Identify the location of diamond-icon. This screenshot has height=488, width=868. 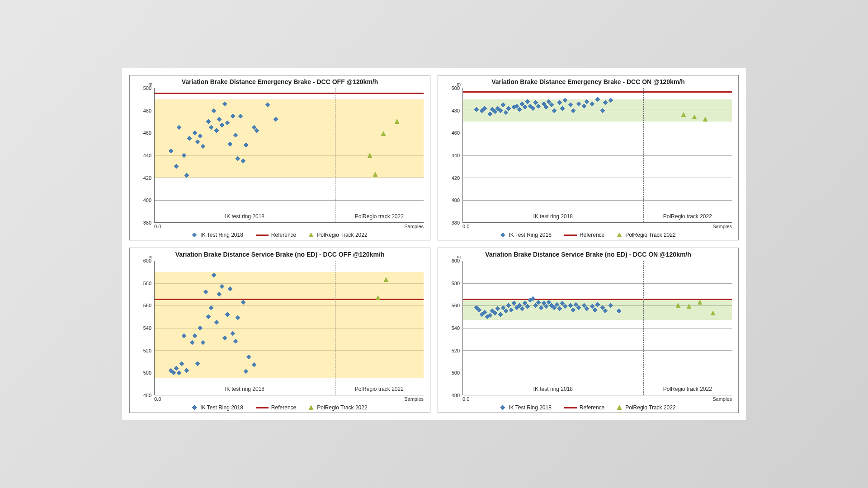
(503, 408).